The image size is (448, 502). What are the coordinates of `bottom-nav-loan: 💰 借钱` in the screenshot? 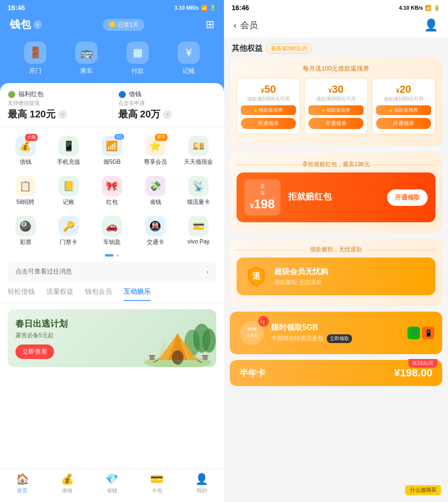 It's located at (68, 484).